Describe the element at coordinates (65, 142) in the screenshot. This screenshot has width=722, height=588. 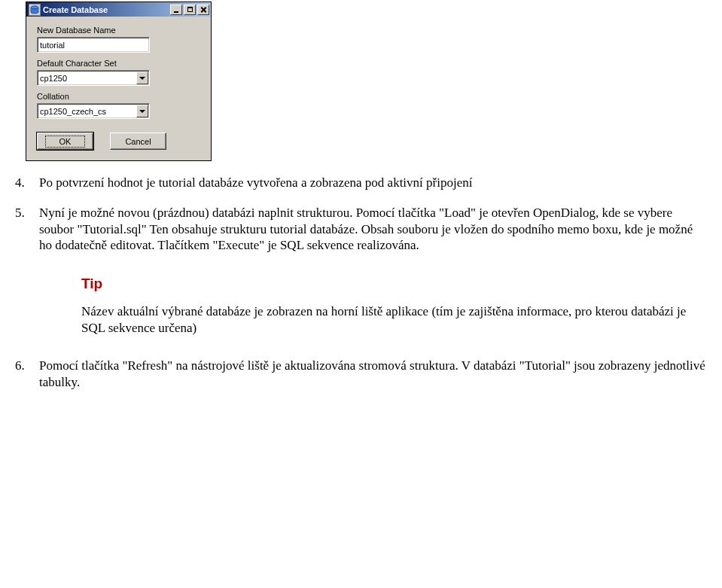
I see `ok-button: OK` at that location.